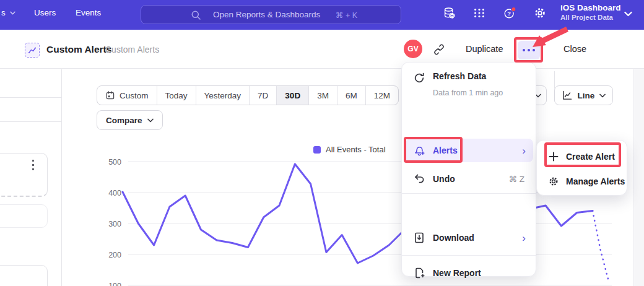  What do you see at coordinates (591, 12) in the screenshot?
I see `project-switcher: iOS Dashboard All Project Data` at bounding box center [591, 12].